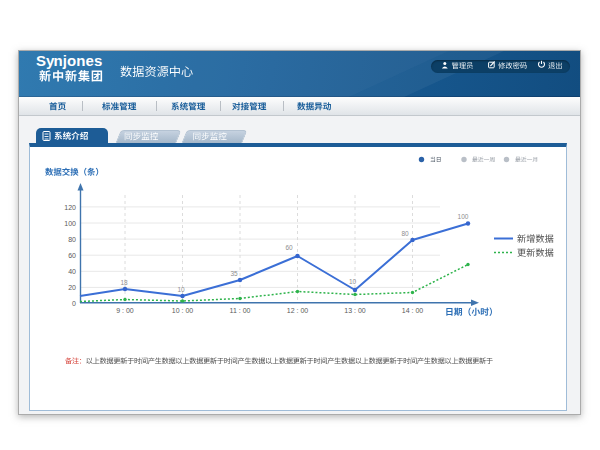  Describe the element at coordinates (413, 310) in the screenshot. I see `svg-text: 14 : 00` at that location.